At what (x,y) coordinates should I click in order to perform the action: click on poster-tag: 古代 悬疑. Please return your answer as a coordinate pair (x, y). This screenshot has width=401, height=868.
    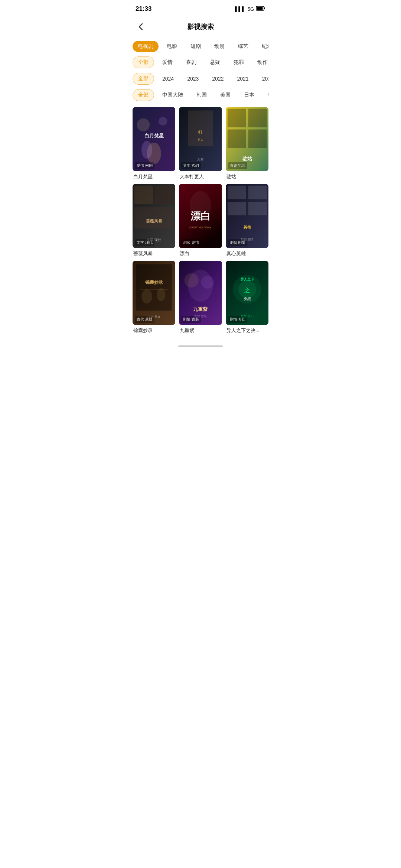
    Looking at the image, I should click on (145, 319).